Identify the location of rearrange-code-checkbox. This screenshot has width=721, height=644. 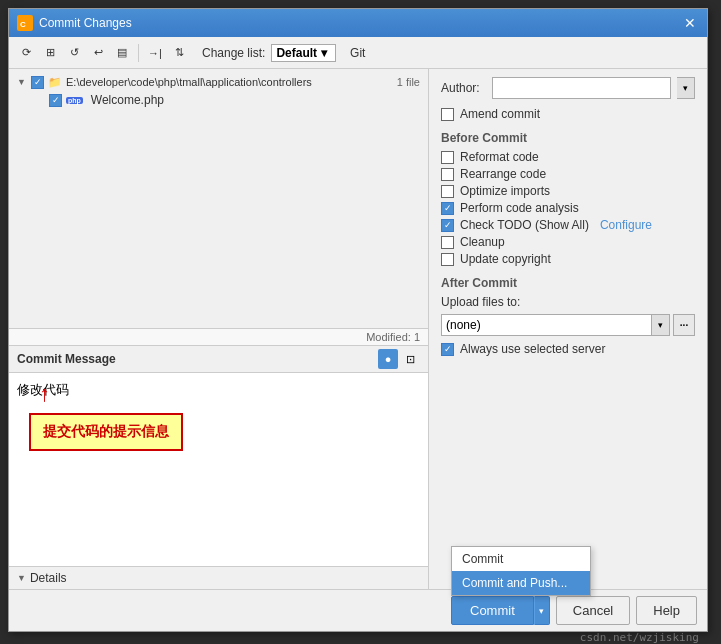
(448, 174).